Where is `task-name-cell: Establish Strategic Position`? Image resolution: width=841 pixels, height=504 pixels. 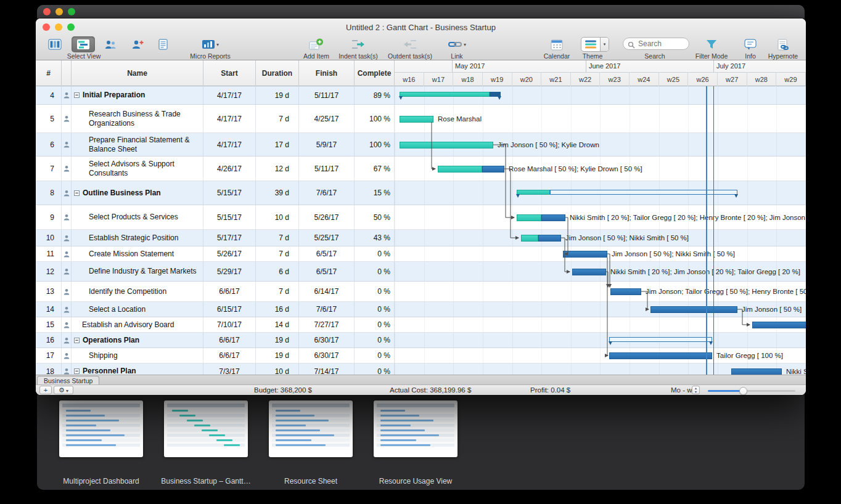
task-name-cell: Establish Strategic Position is located at coordinates (137, 238).